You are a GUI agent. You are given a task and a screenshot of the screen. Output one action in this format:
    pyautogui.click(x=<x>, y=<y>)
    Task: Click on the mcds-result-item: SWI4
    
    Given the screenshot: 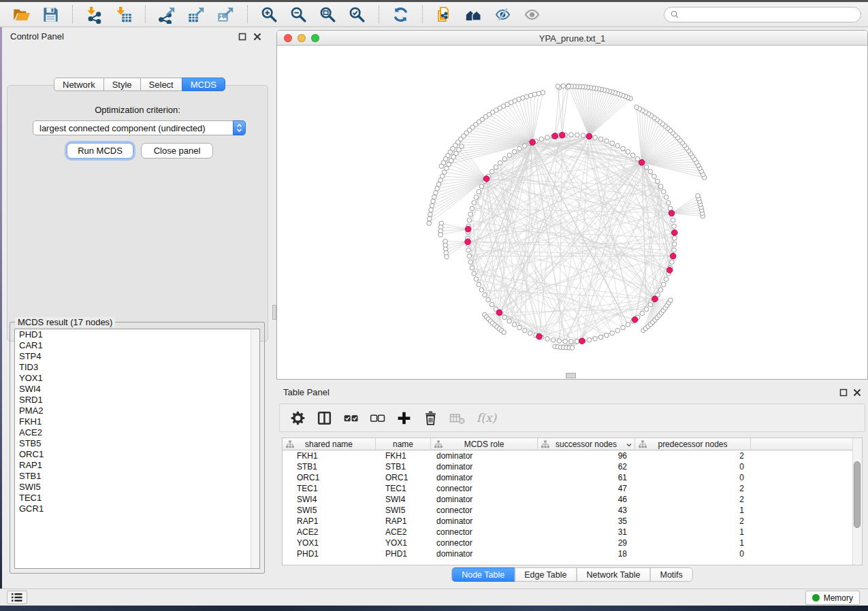 What is the action you would take?
    pyautogui.click(x=138, y=389)
    